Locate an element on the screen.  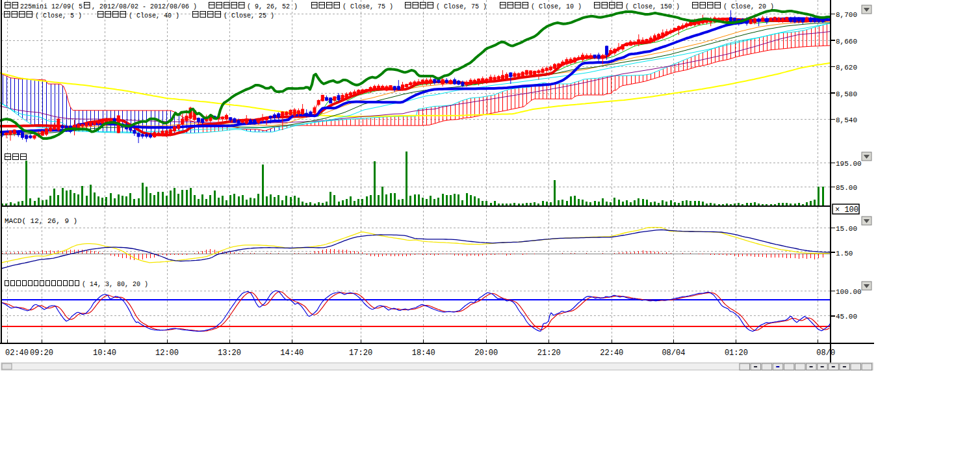
svg-text: 01:20 is located at coordinates (736, 353).